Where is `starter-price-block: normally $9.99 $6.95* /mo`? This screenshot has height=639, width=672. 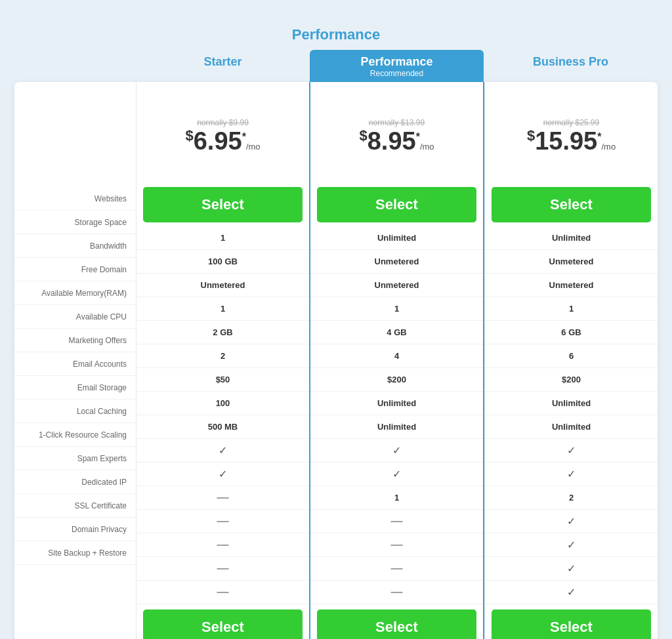
starter-price-block: normally $9.99 $6.95* /mo is located at coordinates (223, 134).